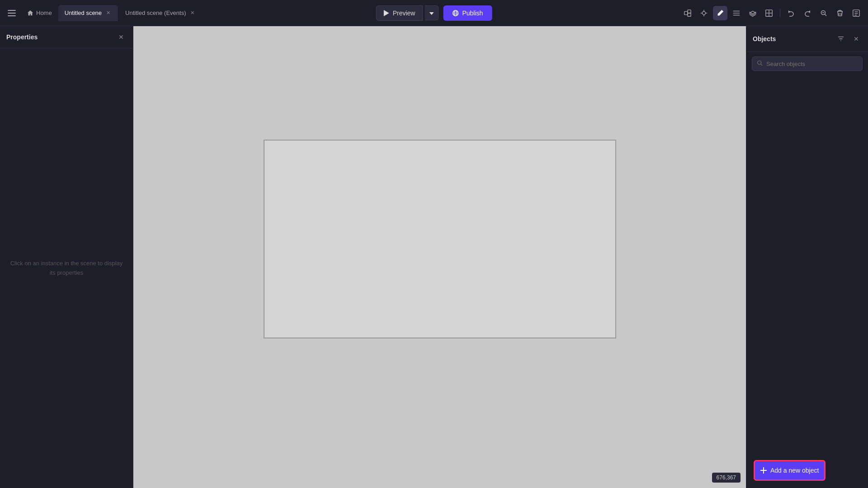  I want to click on properties-panel-close: ✕, so click(121, 37).